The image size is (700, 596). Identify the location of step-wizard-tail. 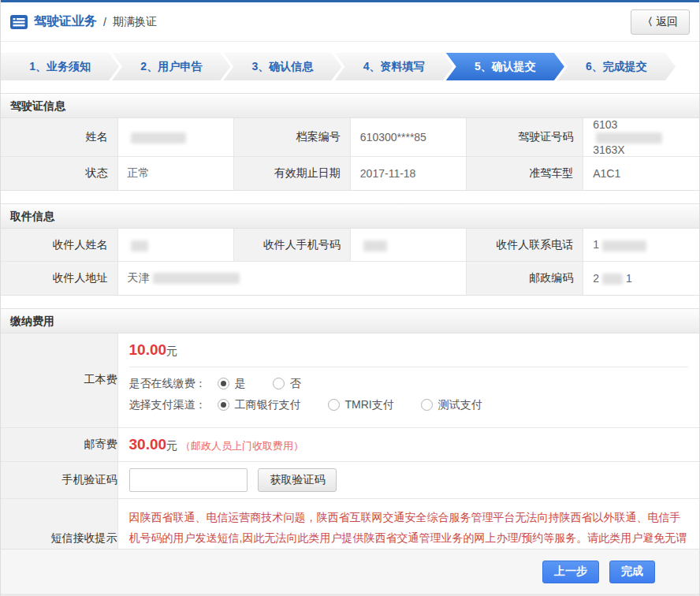
(687, 66).